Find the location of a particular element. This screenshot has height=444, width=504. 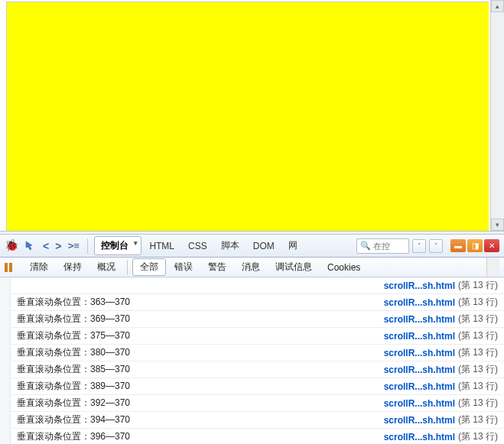

log-message: 垂直滚动条位置：392—370 is located at coordinates (200, 403).